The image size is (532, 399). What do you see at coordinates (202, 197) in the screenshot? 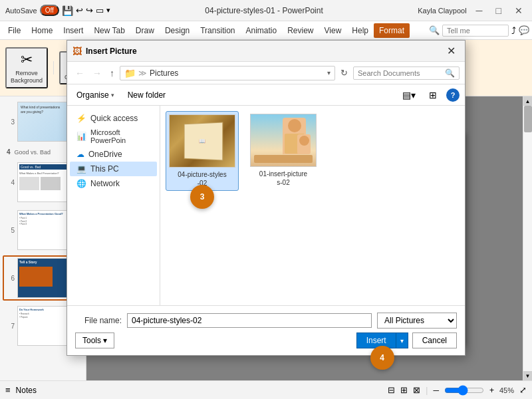
I see `step3-badge: 3` at bounding box center [202, 197].